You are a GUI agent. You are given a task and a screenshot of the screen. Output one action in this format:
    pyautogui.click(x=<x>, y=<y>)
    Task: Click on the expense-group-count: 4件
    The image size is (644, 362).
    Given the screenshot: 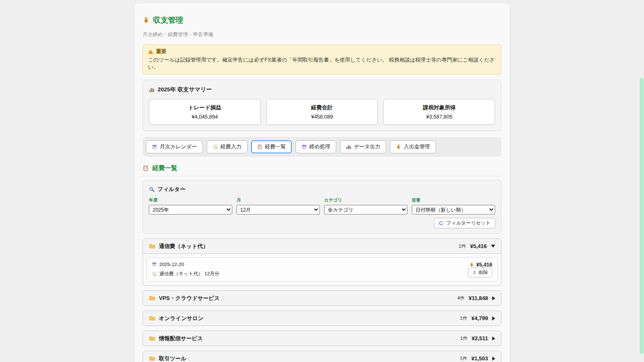 What is the action you would take?
    pyautogui.click(x=461, y=298)
    